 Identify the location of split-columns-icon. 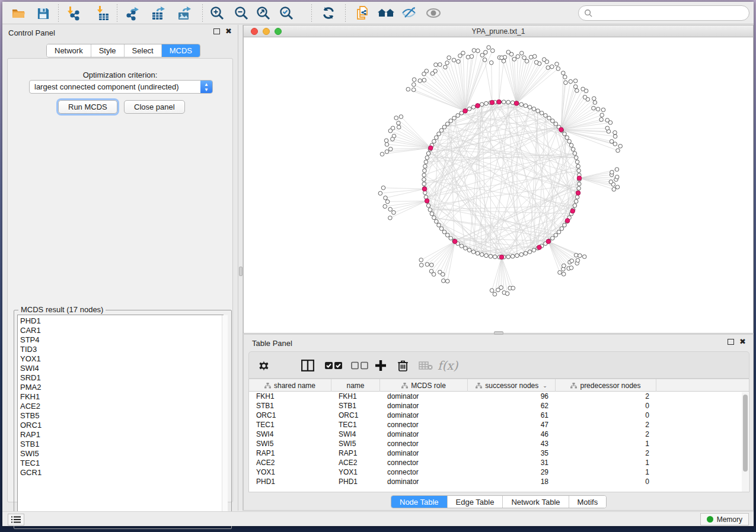
(308, 366).